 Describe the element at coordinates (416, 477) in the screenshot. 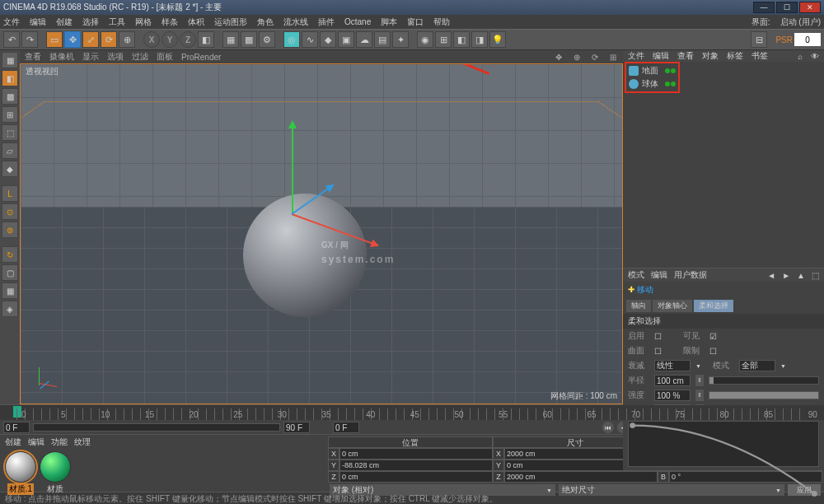

I see `coord-pos-z-input: 0 cm` at that location.